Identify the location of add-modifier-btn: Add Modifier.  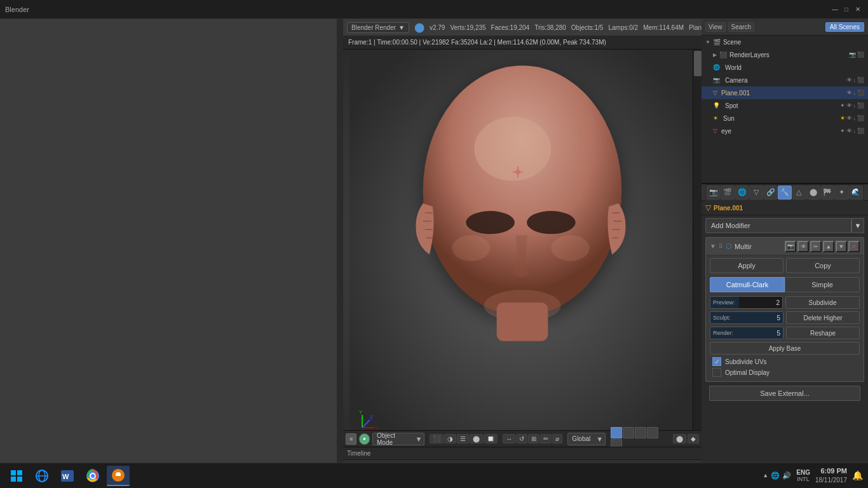
(778, 226).